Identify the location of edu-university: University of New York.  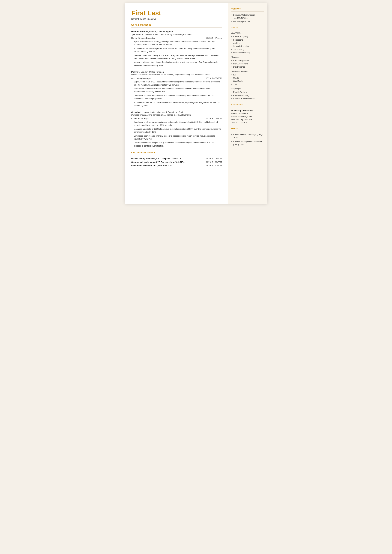
(248, 111).